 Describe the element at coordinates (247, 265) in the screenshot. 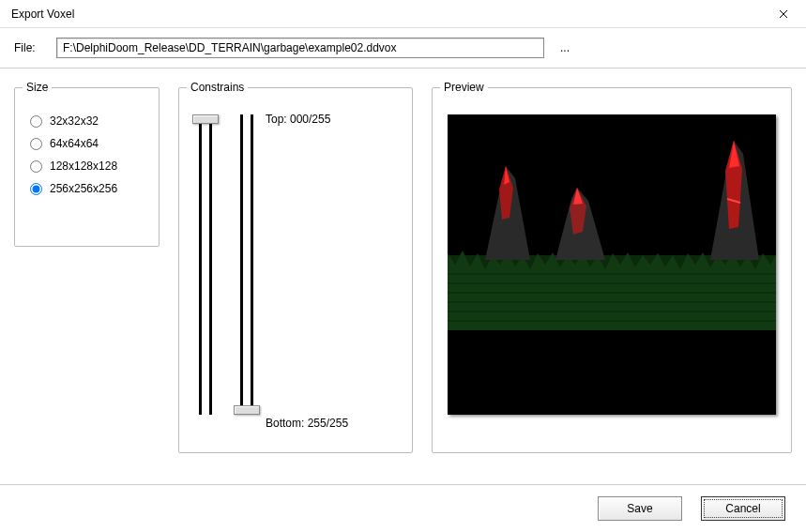

I see `bottom-slider` at that location.